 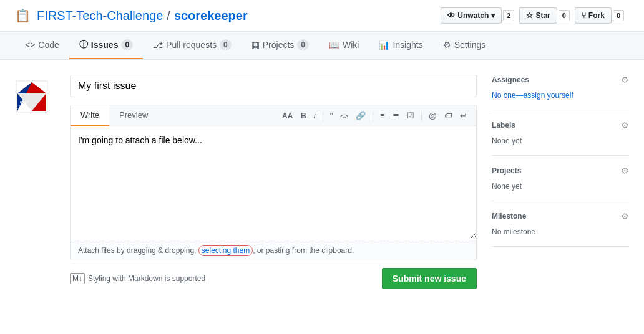 What do you see at coordinates (510, 80) in the screenshot?
I see `assignees-title: Assignees` at bounding box center [510, 80].